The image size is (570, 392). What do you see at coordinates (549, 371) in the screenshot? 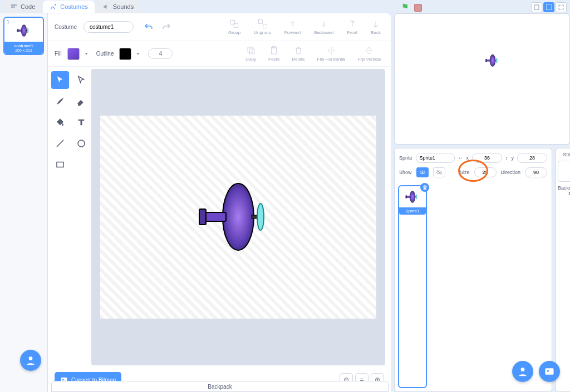
I see `add-backdrop-fab` at bounding box center [549, 371].